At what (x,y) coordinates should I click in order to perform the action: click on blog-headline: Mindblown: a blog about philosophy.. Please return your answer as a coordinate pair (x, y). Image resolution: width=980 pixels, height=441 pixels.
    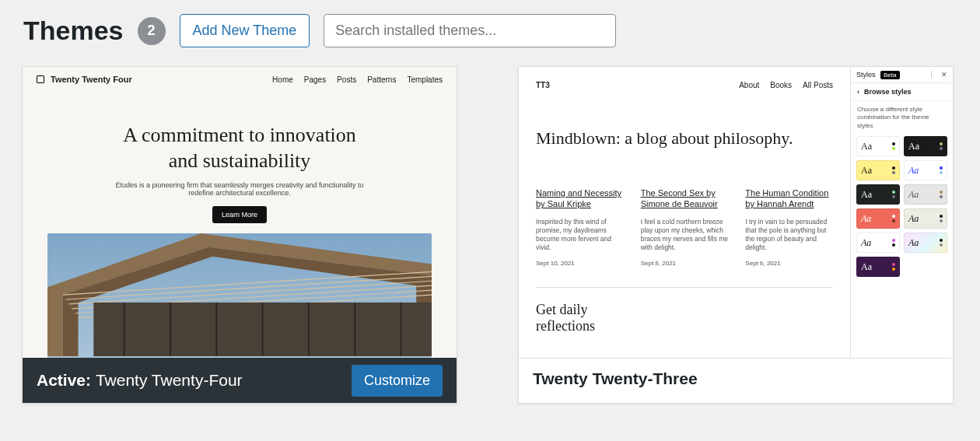
    Looking at the image, I should click on (684, 138).